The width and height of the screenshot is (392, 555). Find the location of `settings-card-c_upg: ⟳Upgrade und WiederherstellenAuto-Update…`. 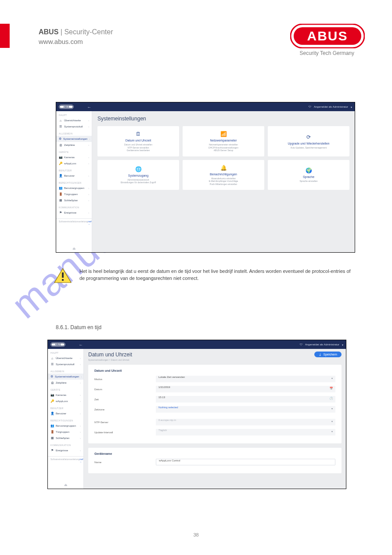

settings-card-c_upg: ⟳Upgrade und WiederherstellenAuto-Update… is located at coordinates (309, 141).